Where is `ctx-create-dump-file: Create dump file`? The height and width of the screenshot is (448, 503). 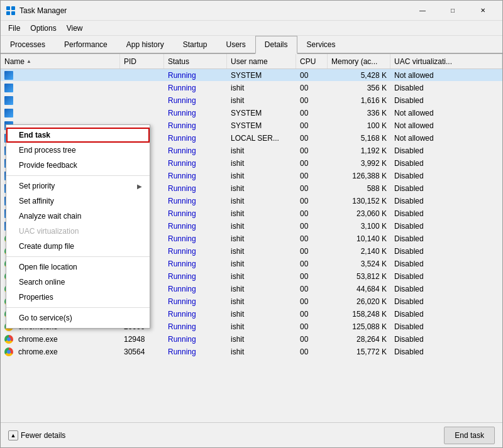 ctx-create-dump-file: Create dump file is located at coordinates (78, 246).